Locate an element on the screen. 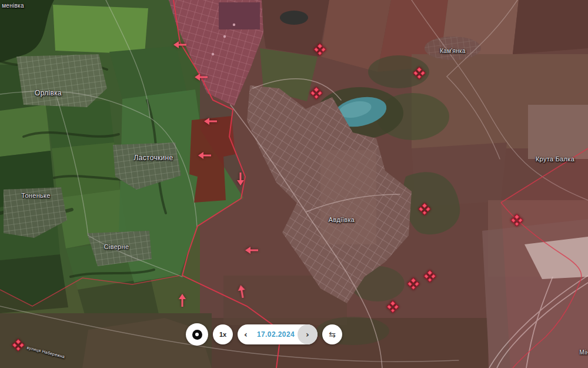  previous-day-button: ‹ is located at coordinates (246, 334).